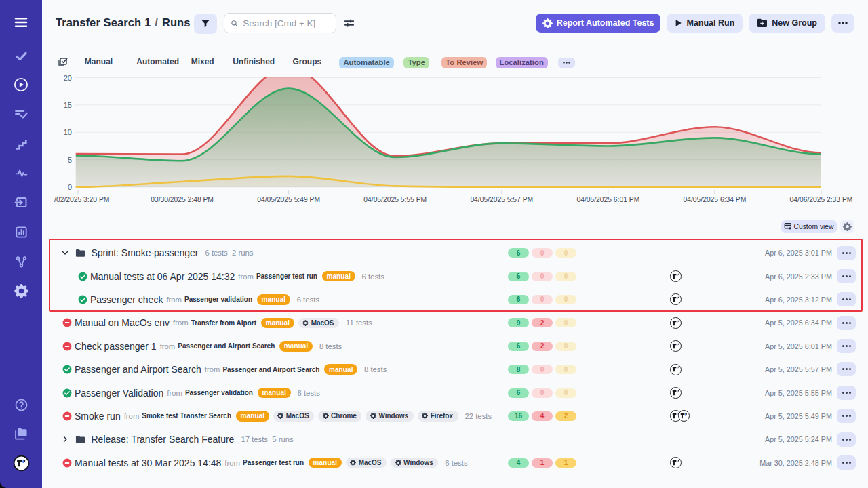 This screenshot has width=868, height=488. What do you see at coordinates (254, 62) in the screenshot?
I see `tab-unfinished: Unfinished` at bounding box center [254, 62].